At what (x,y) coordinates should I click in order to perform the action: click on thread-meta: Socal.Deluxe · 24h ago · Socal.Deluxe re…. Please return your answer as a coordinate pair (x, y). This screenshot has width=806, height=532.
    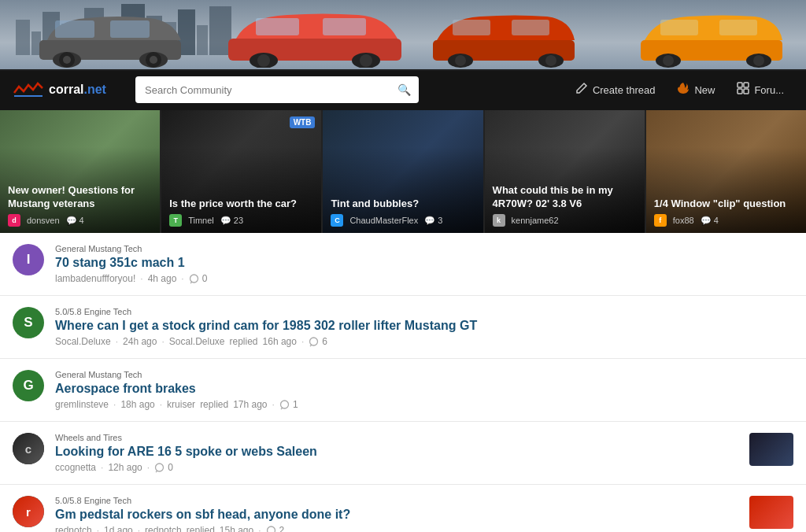
    Looking at the image, I should click on (424, 342).